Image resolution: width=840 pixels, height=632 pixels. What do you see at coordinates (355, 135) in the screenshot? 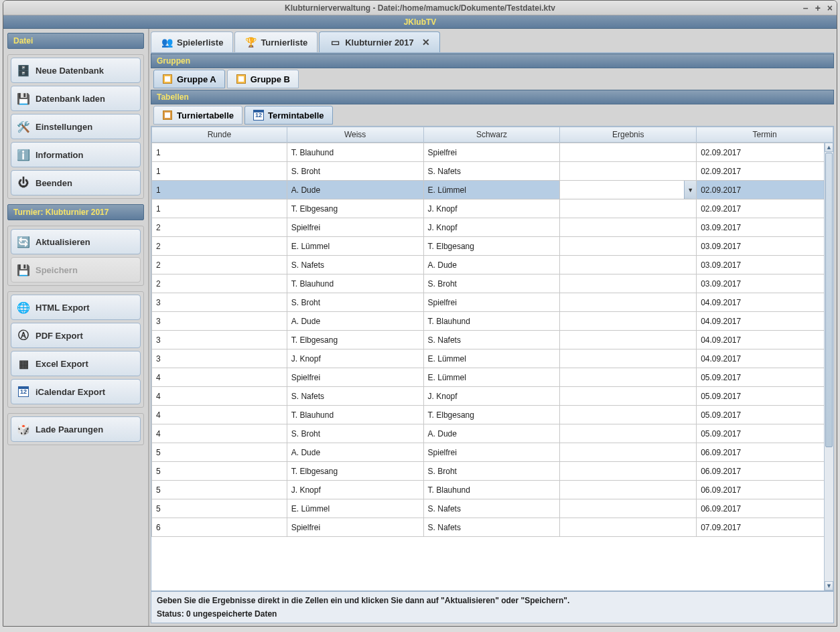
I see `col-weiss: Weiss` at bounding box center [355, 135].